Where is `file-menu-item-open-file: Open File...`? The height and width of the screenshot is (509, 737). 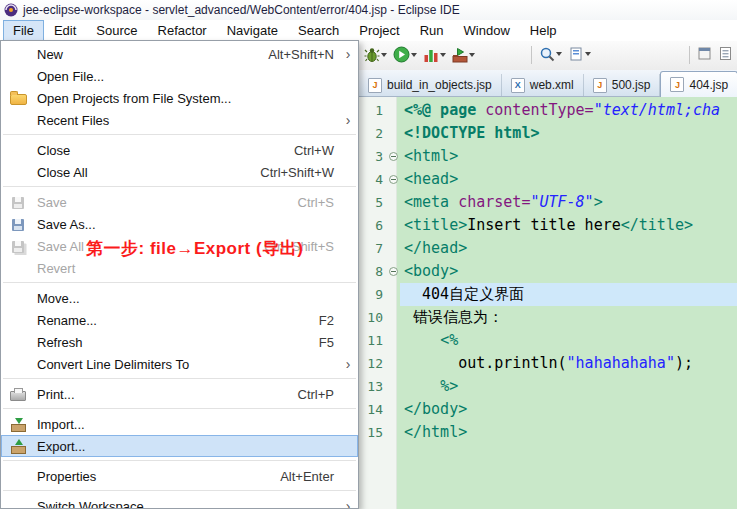 file-menu-item-open-file: Open File... is located at coordinates (180, 76).